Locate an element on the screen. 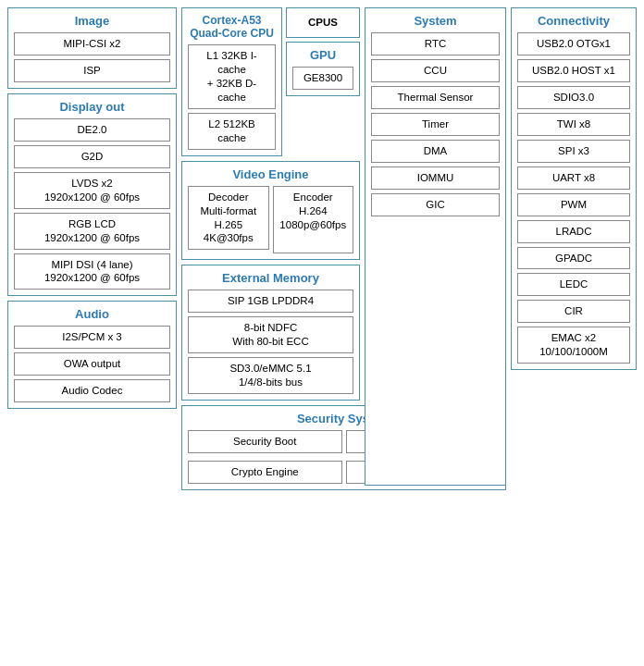  cpus-gpu-col: CPUS GPU GE8300 is located at coordinates (323, 81).